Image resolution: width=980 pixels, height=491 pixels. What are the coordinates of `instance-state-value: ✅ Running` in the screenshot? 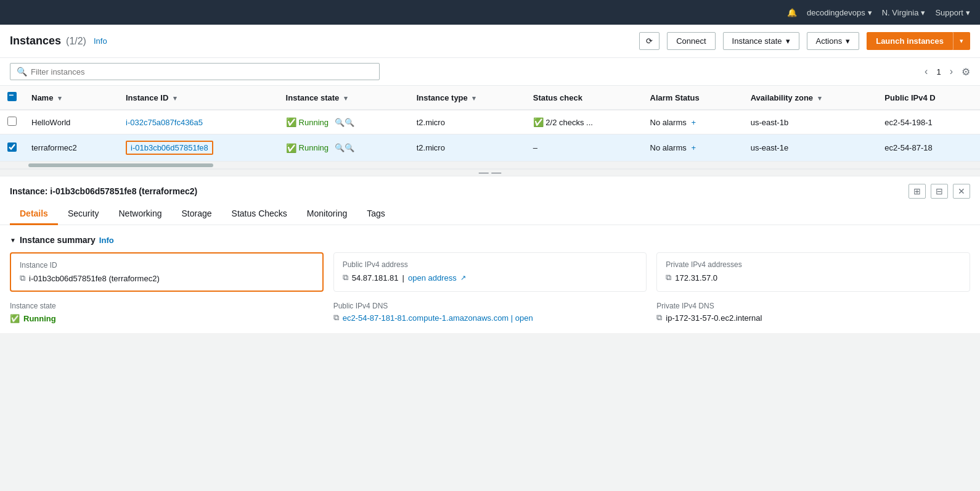 It's located at (166, 318).